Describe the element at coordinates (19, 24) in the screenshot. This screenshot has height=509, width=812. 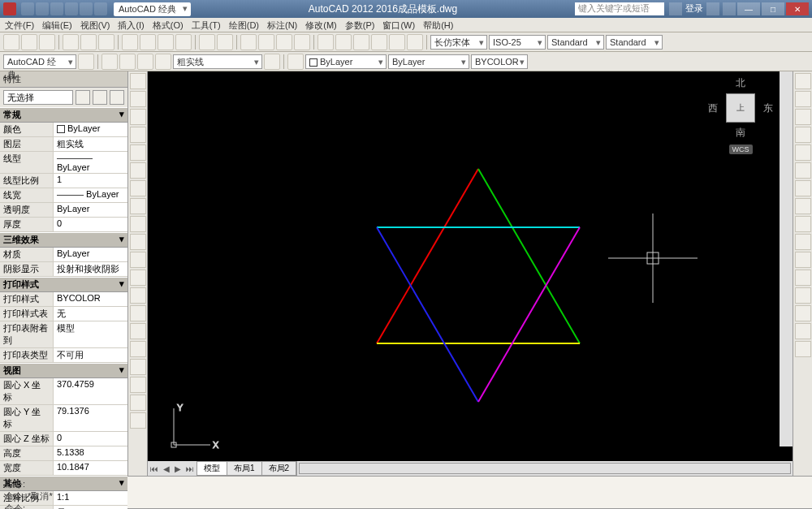
I see `menu-file: 文件(F)` at that location.